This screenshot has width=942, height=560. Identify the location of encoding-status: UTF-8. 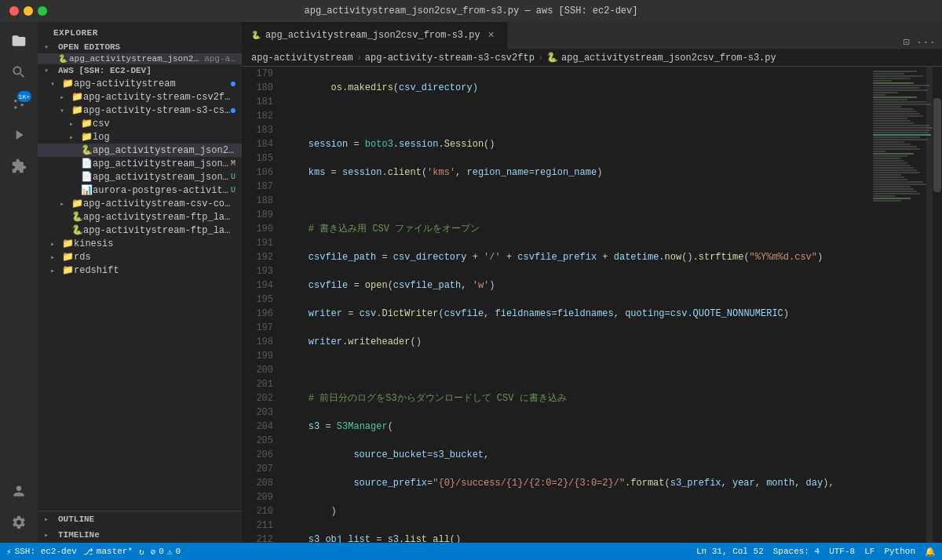
(842, 551).